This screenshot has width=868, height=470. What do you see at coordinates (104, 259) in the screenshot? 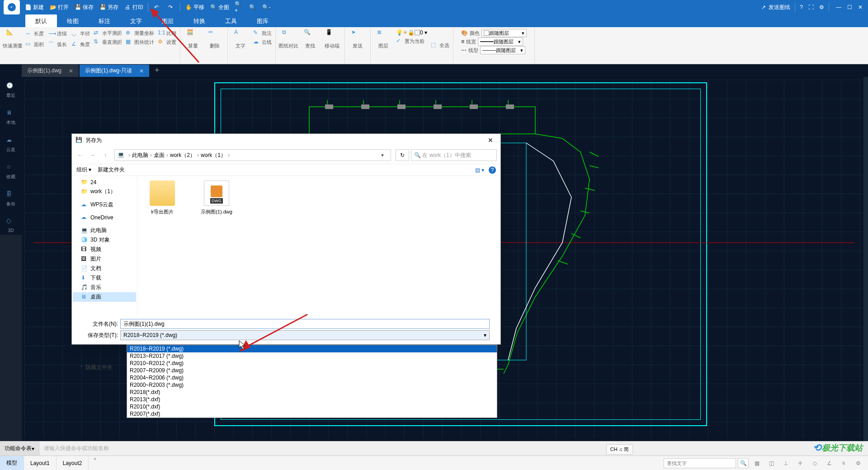
I see `tree-item: 🖼图片` at bounding box center [104, 259].